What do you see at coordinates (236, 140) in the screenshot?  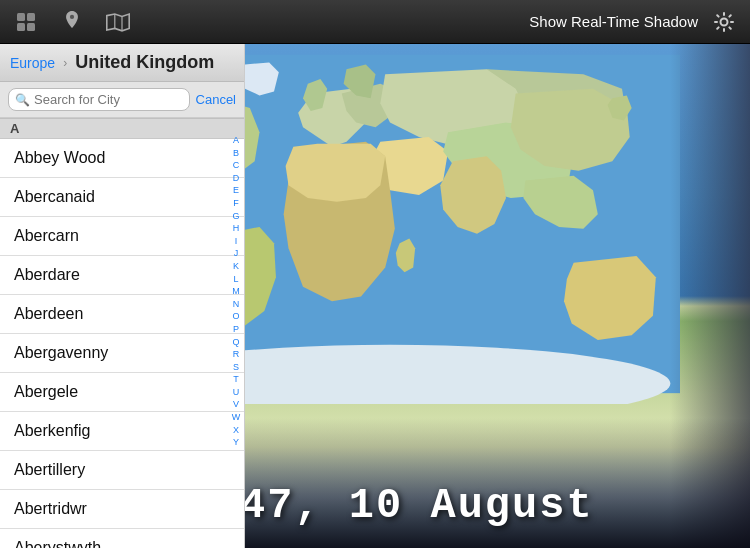 I see `index-letter-A: A` at bounding box center [236, 140].